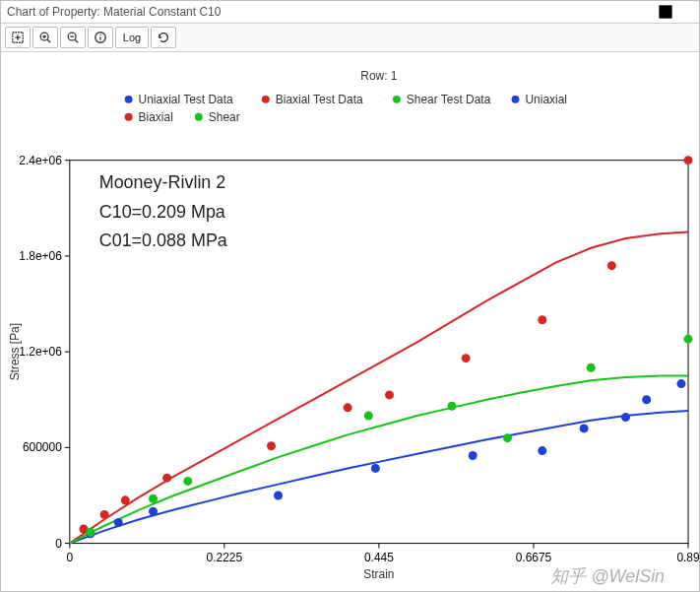 The height and width of the screenshot is (592, 700). What do you see at coordinates (378, 574) in the screenshot?
I see `svg-text: Strain` at bounding box center [378, 574].